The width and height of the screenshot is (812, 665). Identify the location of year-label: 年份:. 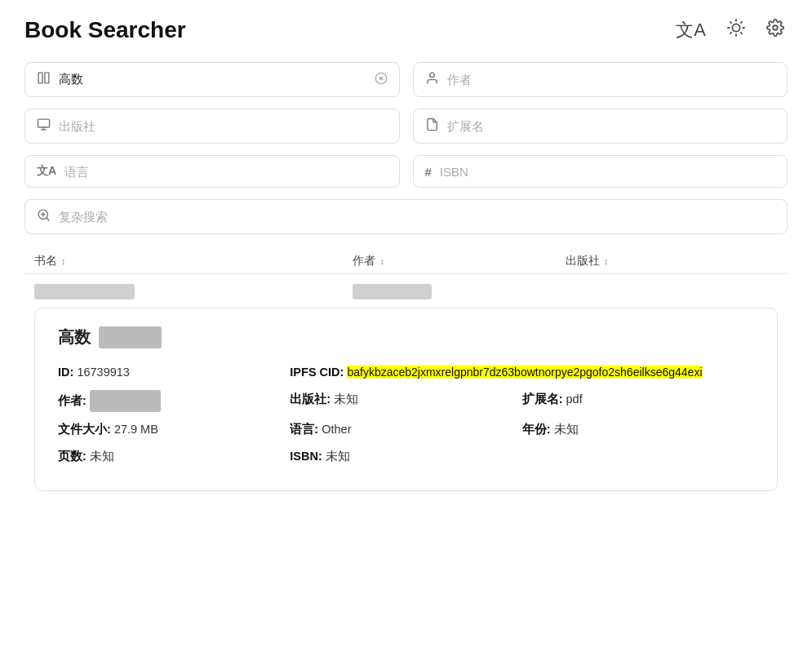
(537, 429).